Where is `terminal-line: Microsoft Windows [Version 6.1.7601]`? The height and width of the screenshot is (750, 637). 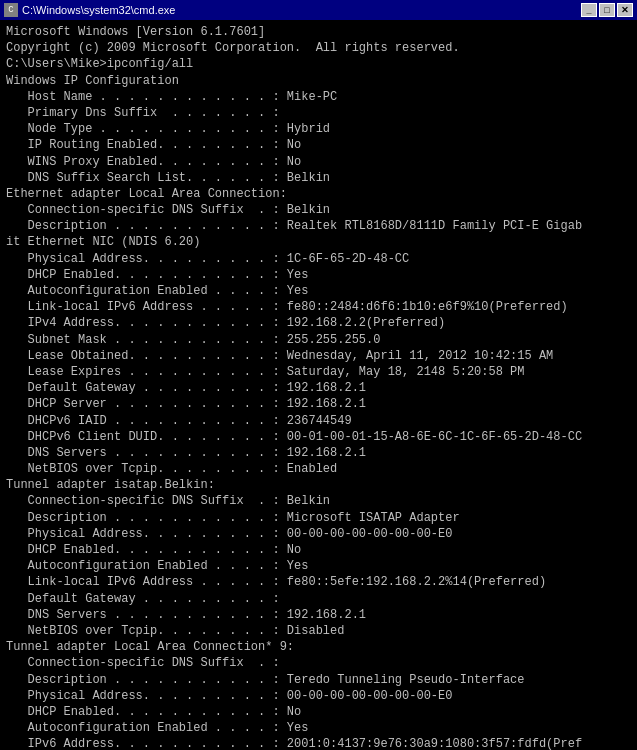
terminal-line: Microsoft Windows [Version 6.1.7601] is located at coordinates (318, 32).